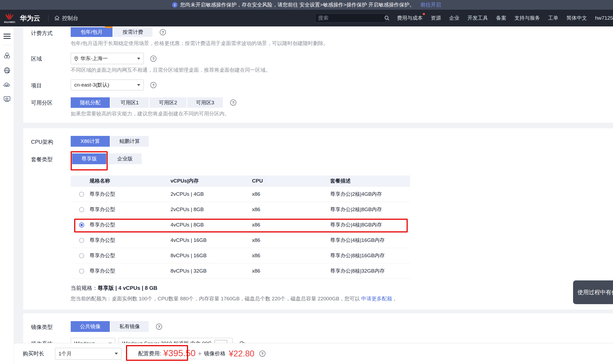 The height and width of the screenshot is (364, 613). I want to click on package-enterprise: 企业版, so click(125, 159).